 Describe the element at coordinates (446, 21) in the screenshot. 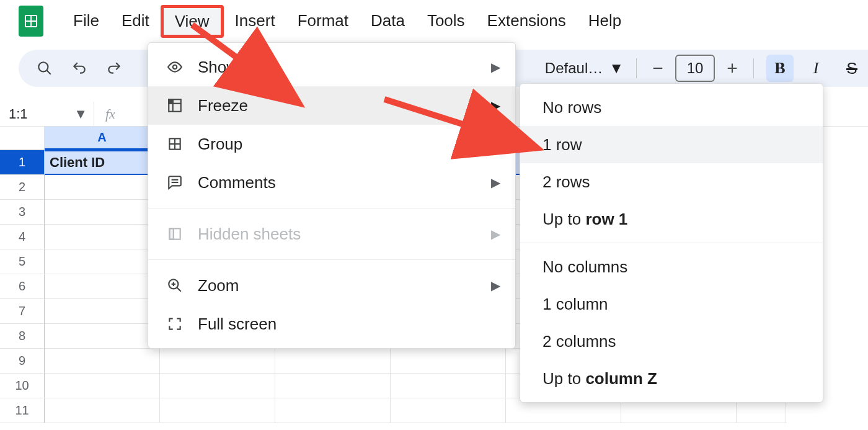

I see `menu-tools: Tools` at that location.